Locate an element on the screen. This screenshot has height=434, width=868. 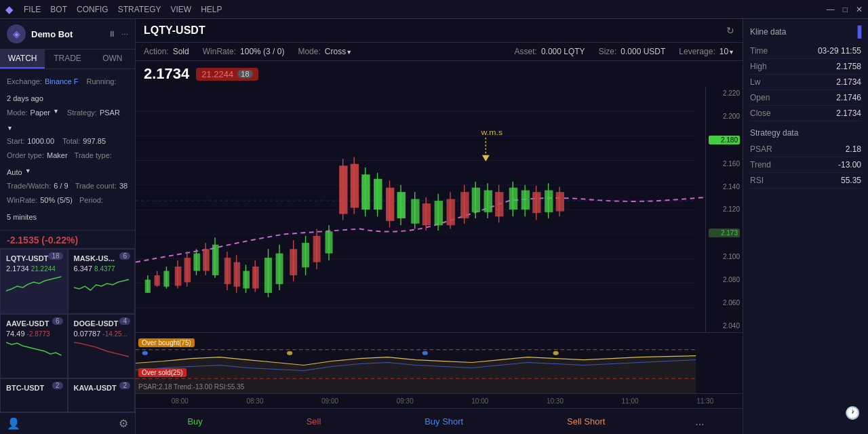
ema-badge: 21.2244 18 is located at coordinates (226, 75).